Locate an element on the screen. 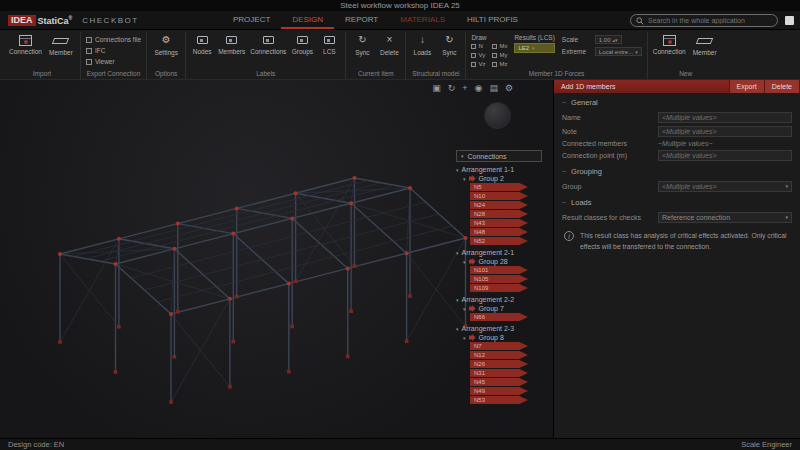 The height and width of the screenshot is (450, 800). group-label-options: Options is located at coordinates (166, 74).